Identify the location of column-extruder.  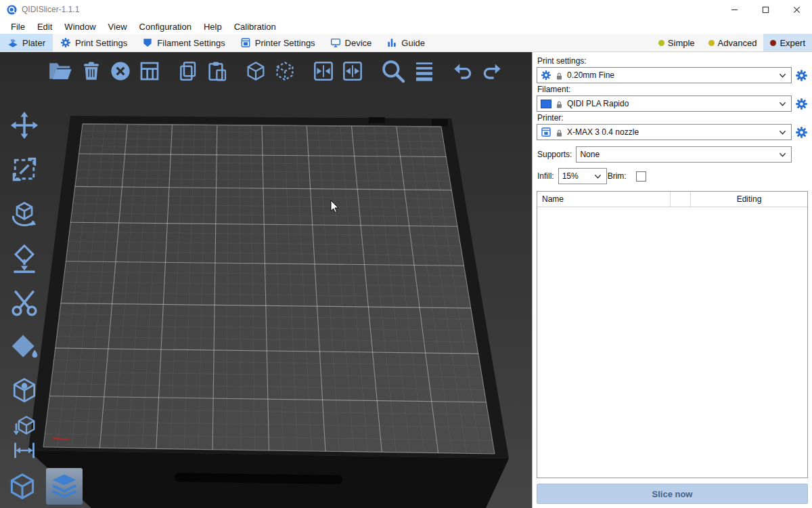
(681, 199).